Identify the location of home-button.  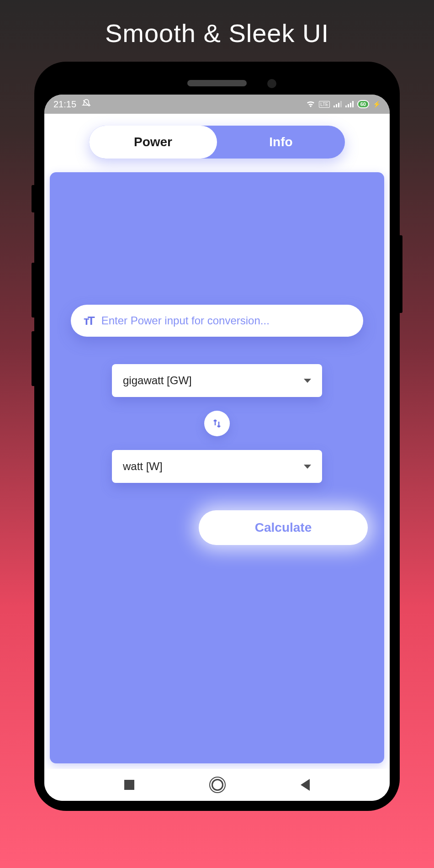
(217, 785).